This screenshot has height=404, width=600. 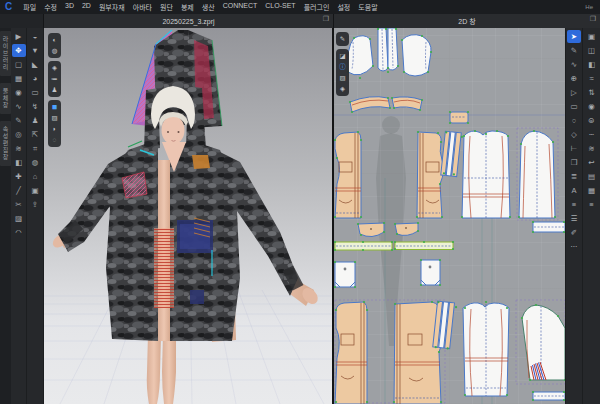 What do you see at coordinates (35, 78) in the screenshot?
I see `tool-hair: ◕` at bounding box center [35, 78].